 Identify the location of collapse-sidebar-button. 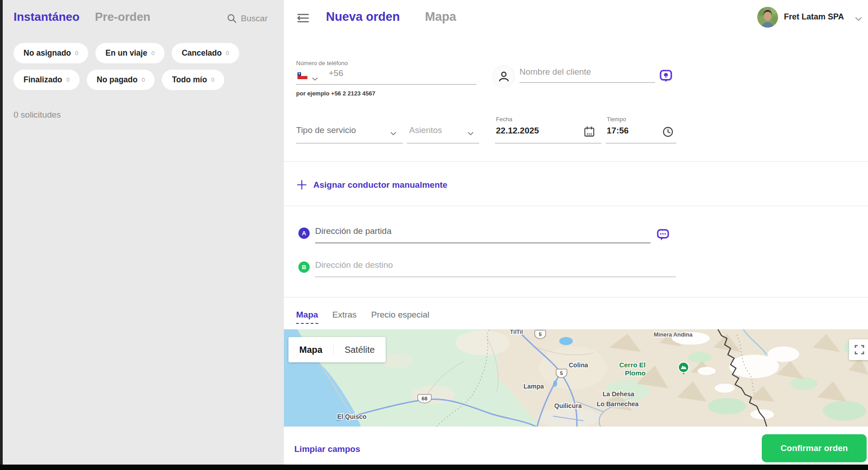
(303, 19).